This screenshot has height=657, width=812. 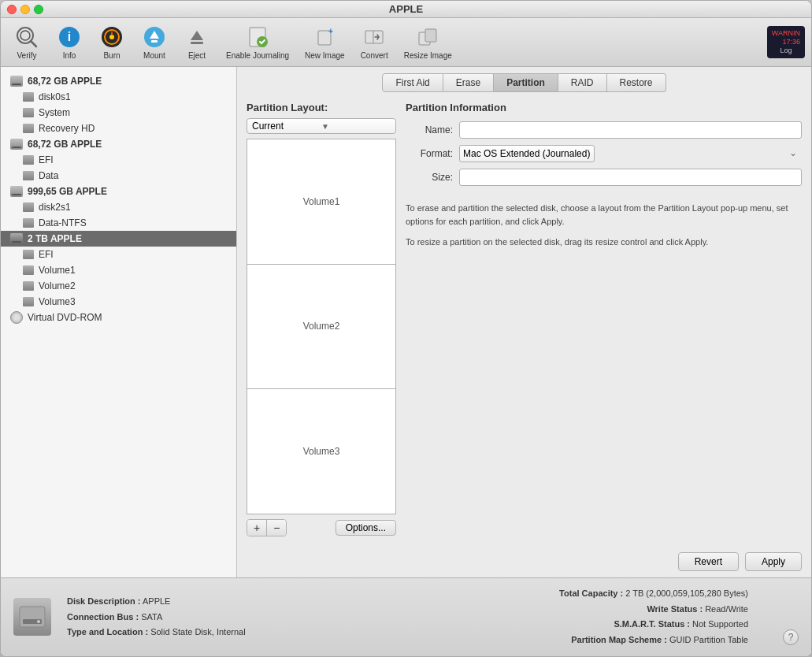 What do you see at coordinates (118, 191) in the screenshot?
I see `sidebar-item-disk3: 999,65 GB APPLE` at bounding box center [118, 191].